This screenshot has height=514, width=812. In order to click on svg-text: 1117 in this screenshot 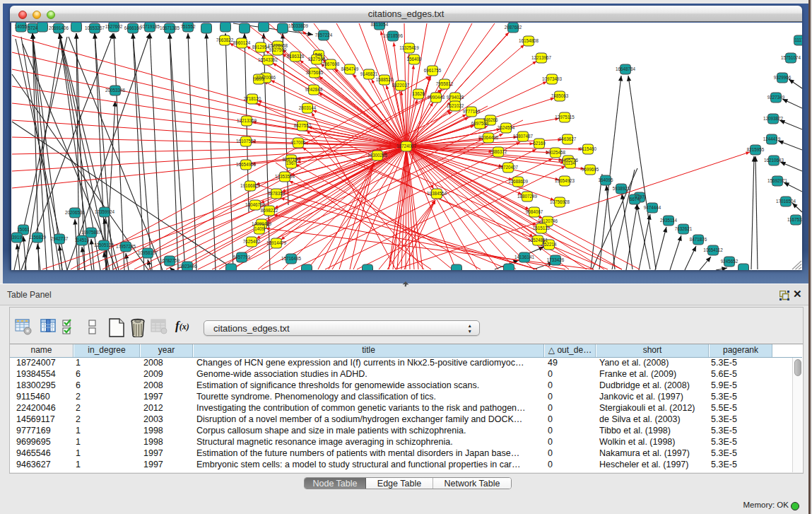, I will do `click(799, 40)`.